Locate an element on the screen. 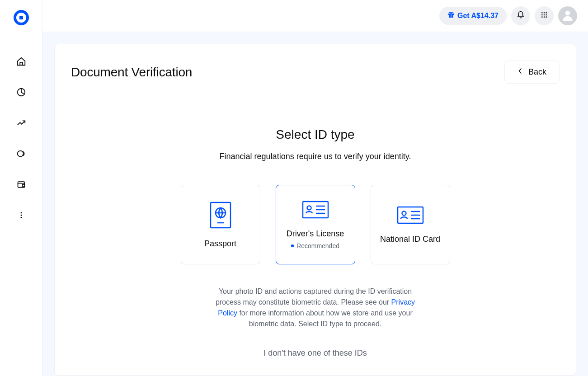 The height and width of the screenshot is (376, 588). passport-icon is located at coordinates (221, 216).